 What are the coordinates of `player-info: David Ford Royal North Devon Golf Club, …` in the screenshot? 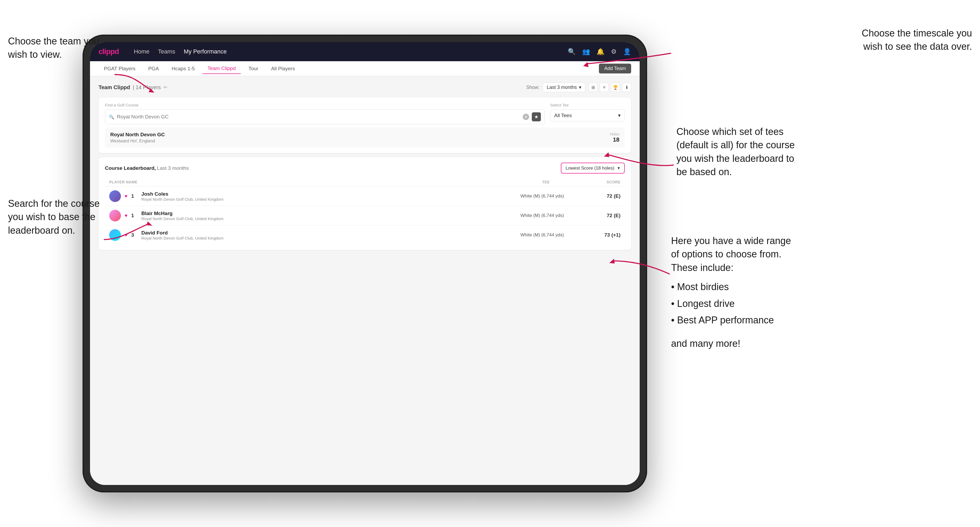 It's located at (321, 235).